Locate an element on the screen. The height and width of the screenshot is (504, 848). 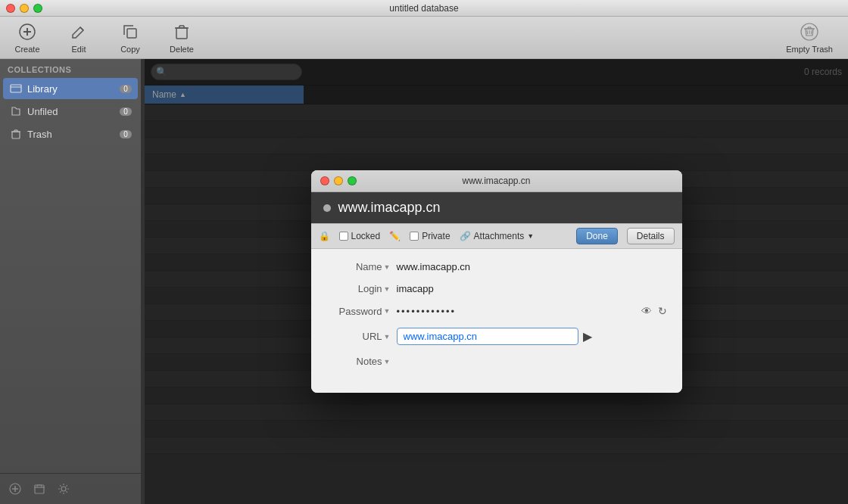
notes-field-row: Notes ▼ is located at coordinates (497, 362).